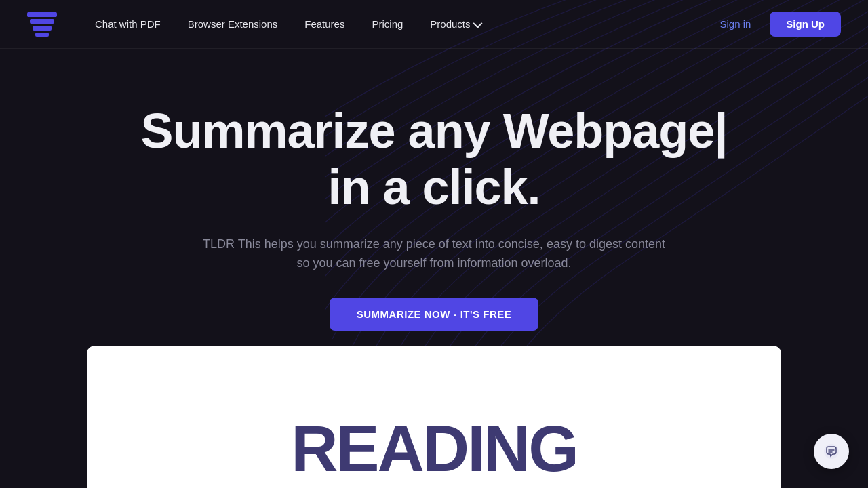 The image size is (868, 488). I want to click on nav-link-chat-pdf: Chat with PDF, so click(127, 24).